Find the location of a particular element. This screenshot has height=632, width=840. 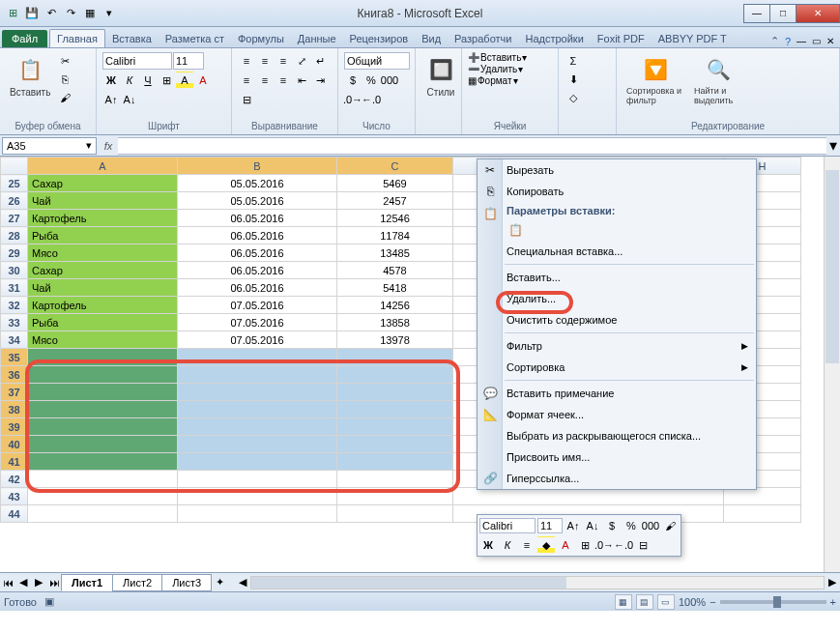

row-header: 35 is located at coordinates (14, 358).